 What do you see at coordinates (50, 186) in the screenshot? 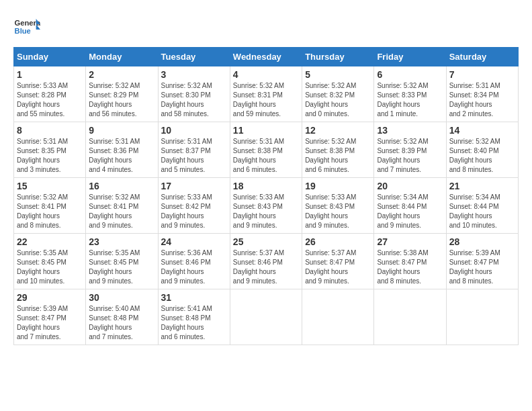
I see `day-number: 15` at bounding box center [50, 186].